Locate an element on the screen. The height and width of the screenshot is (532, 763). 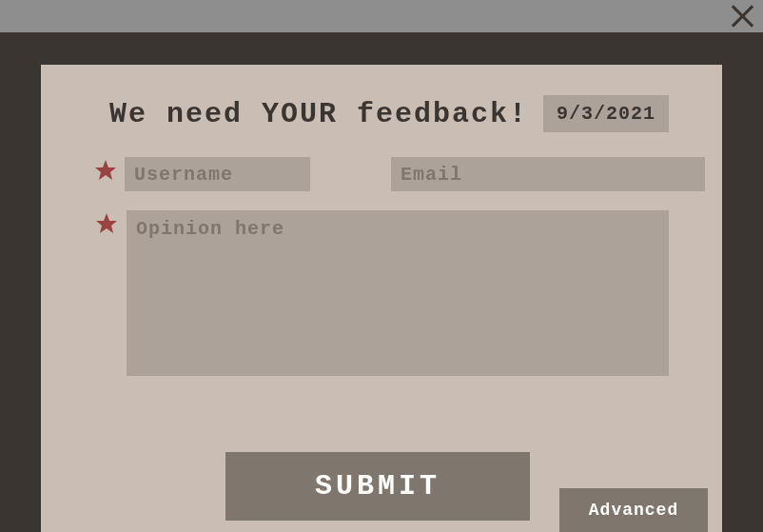
email-input is located at coordinates (548, 174).